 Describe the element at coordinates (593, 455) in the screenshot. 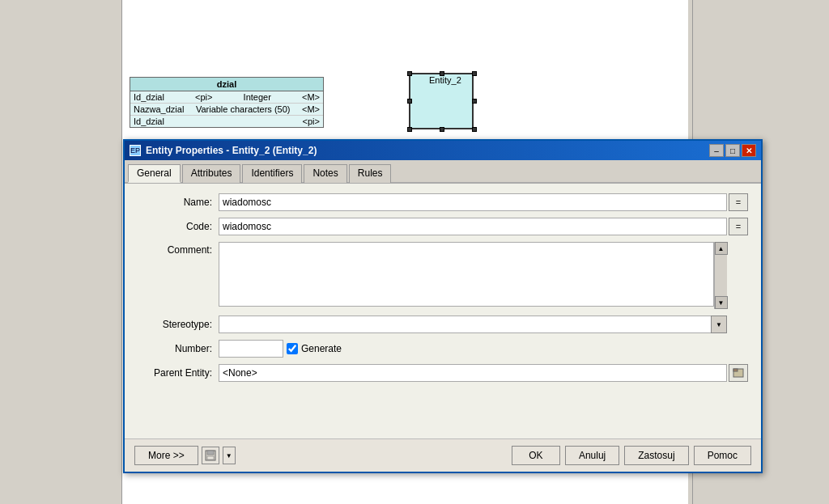

I see `cancel-button: Anuluj` at that location.